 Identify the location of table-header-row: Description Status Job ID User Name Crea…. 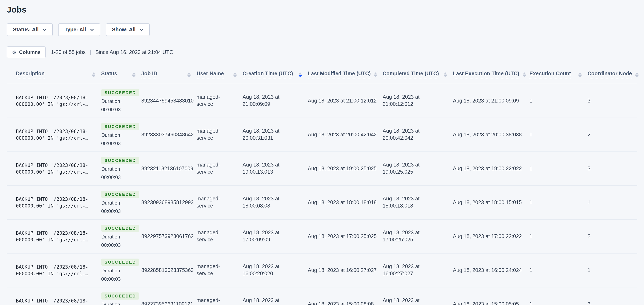
(322, 75).